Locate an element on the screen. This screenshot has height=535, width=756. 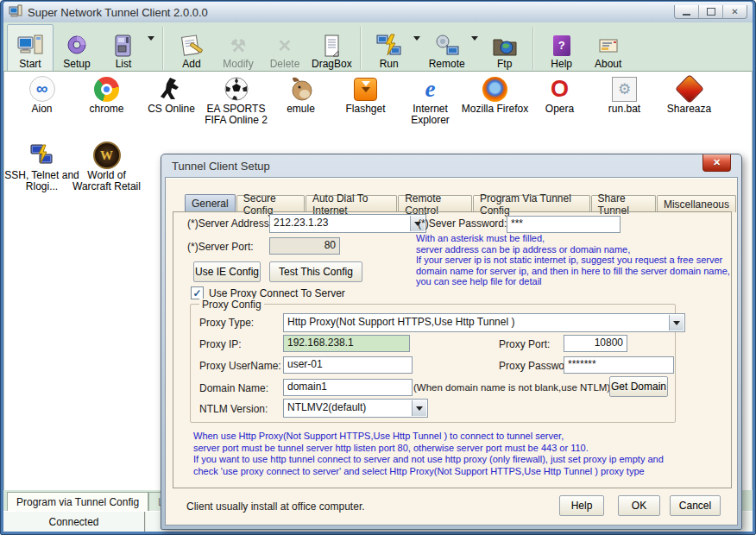
main-titlebar: Super Network Tunnel Client 2.0.0.0 ✕ is located at coordinates (378, 12).